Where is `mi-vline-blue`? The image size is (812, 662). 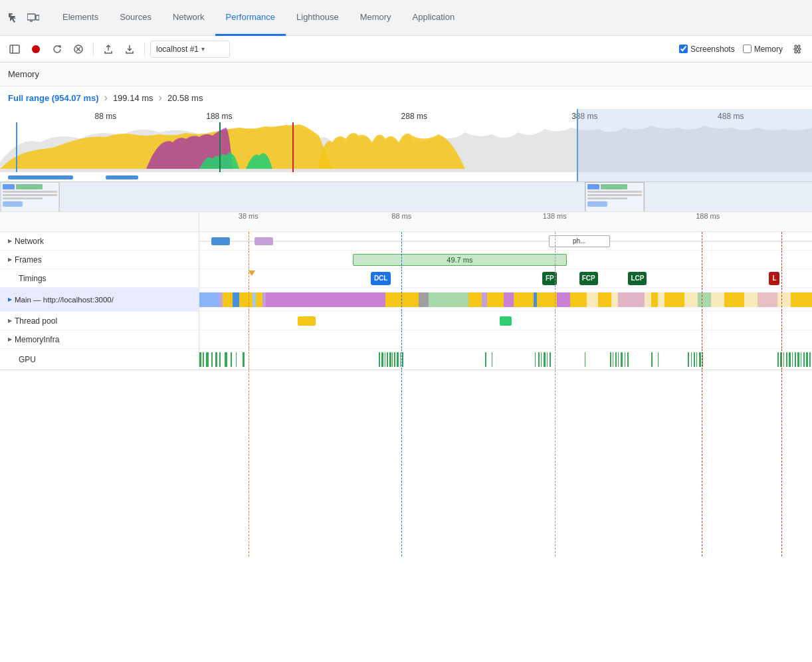
mi-vline-blue is located at coordinates (401, 339).